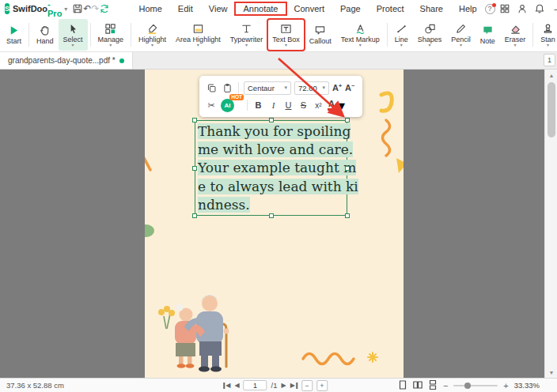 This screenshot has height=392, width=557. Describe the element at coordinates (350, 88) in the screenshot. I see `decrease-font-button: A−` at that location.